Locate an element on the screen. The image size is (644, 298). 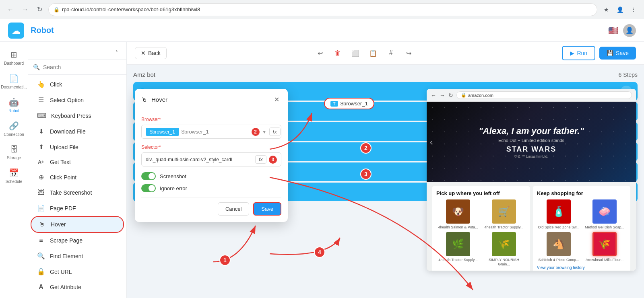
ignore-error-label: Ignore error is located at coordinates (173, 188).